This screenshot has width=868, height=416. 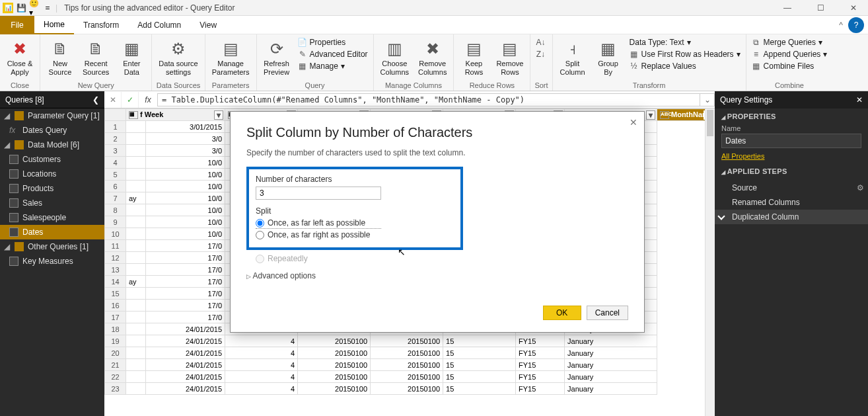 What do you see at coordinates (231, 57) in the screenshot?
I see `manage-parameters-button: ▤Manage Parameters` at bounding box center [231, 57].